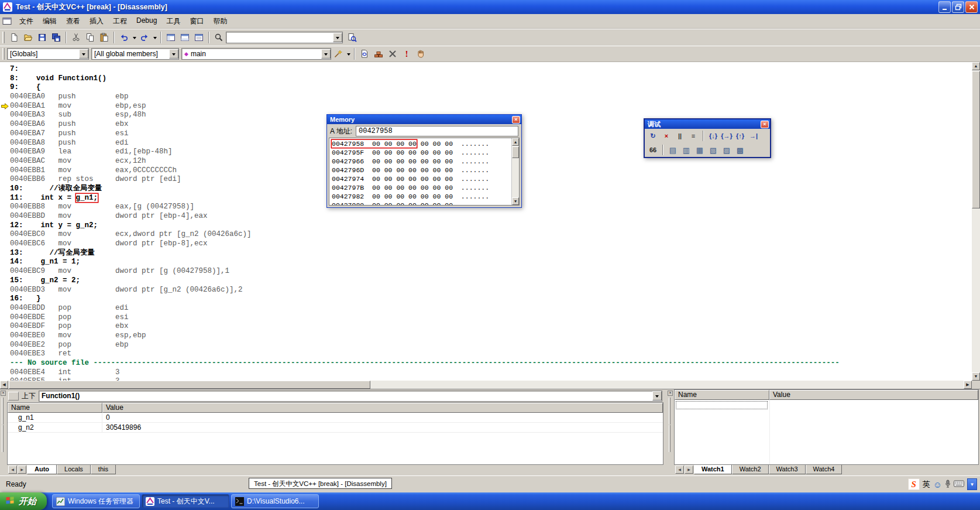  What do you see at coordinates (927, 484) in the screenshot?
I see `language-badge: 英` at bounding box center [927, 484].